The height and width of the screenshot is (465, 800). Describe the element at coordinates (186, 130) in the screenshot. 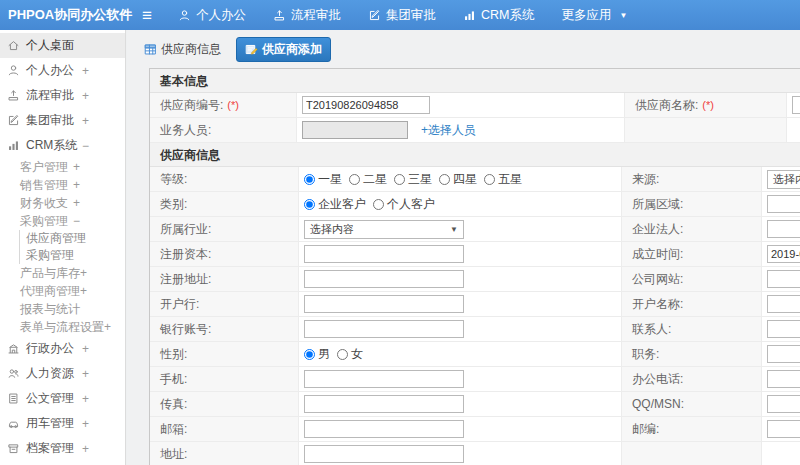

I see `field-label: 业务人员:` at that location.